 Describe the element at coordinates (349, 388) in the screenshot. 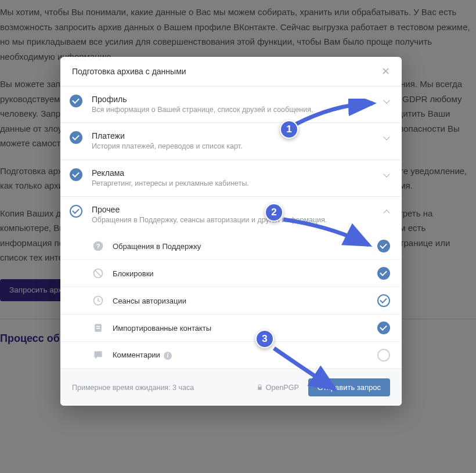

I see `submit-request-button: Отправить запрос` at that location.